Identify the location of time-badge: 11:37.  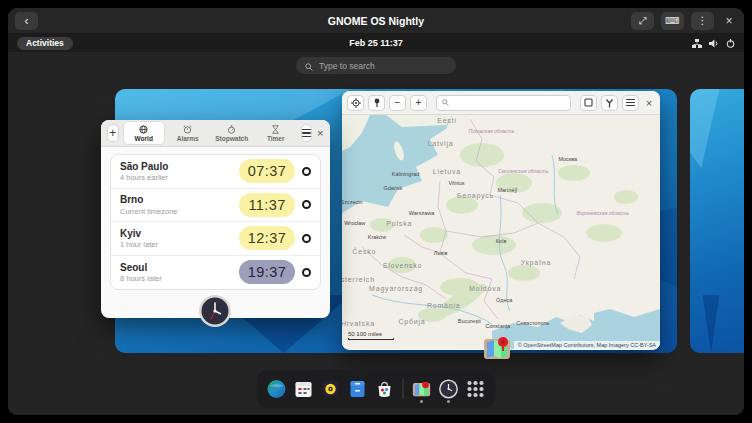
(267, 205).